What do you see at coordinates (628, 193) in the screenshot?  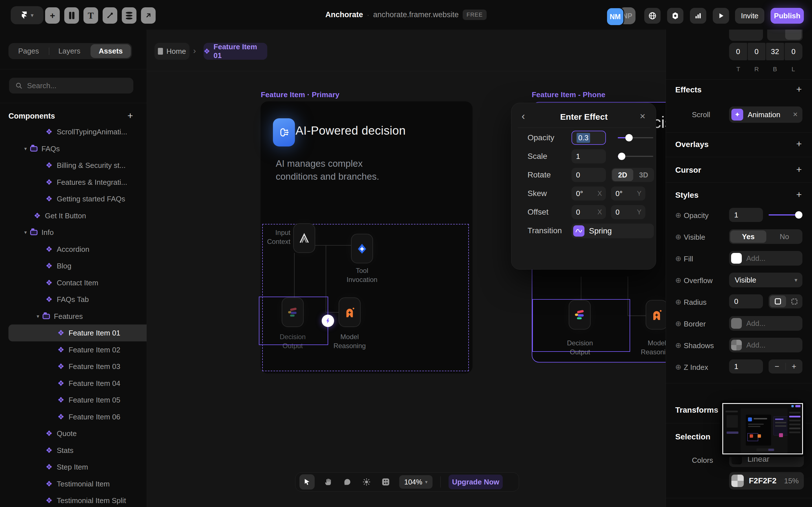 I see `skew-y-input: 0°Y` at bounding box center [628, 193].